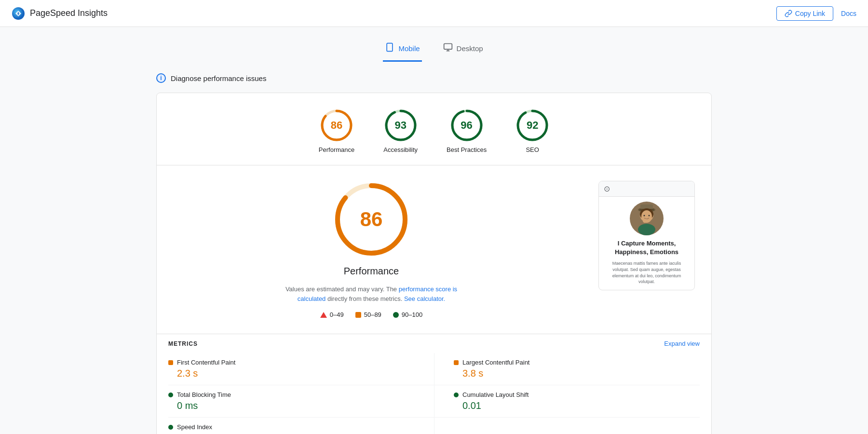  What do you see at coordinates (401, 125) in the screenshot?
I see `score-circle-accessibility: 93` at bounding box center [401, 125].